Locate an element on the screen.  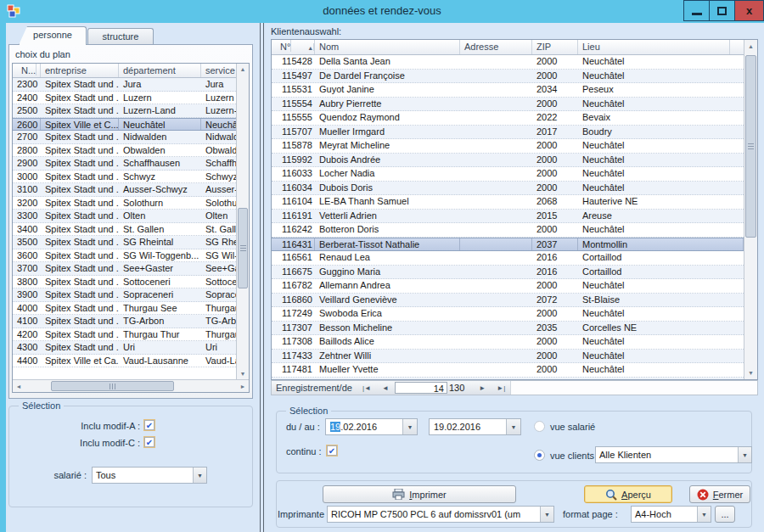
scroll-left-icon: ◄ is located at coordinates (19, 387).